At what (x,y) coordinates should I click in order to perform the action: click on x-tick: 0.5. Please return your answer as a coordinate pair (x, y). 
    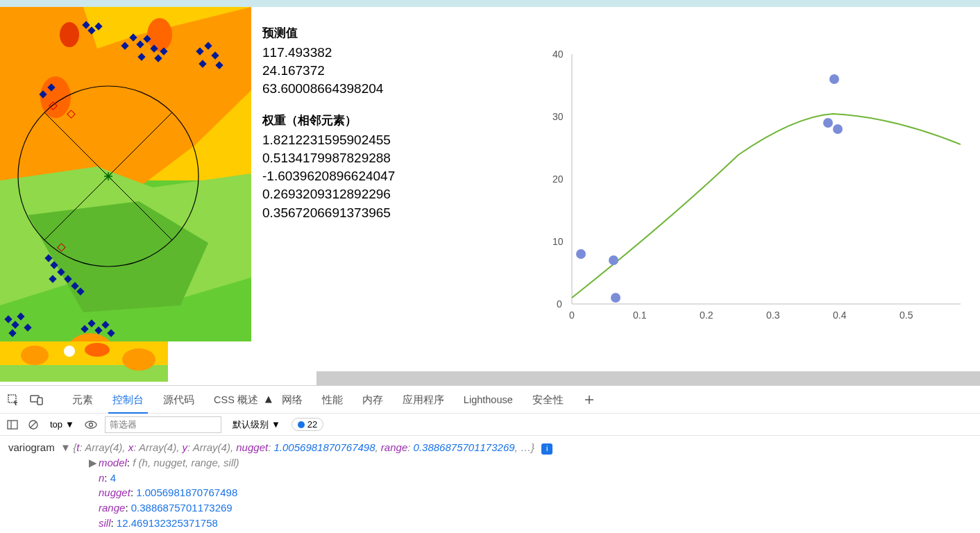
    Looking at the image, I should click on (906, 315).